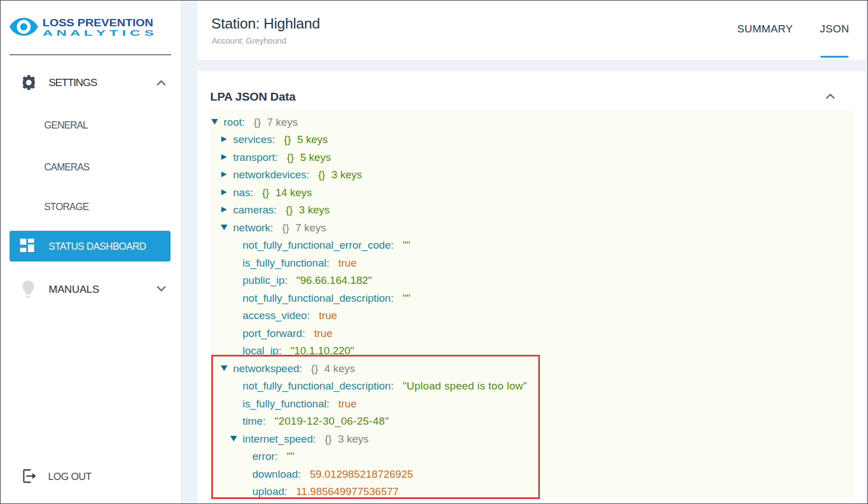 Image resolution: width=868 pixels, height=504 pixels. Describe the element at coordinates (98, 22) in the screenshot. I see `svg-text: LOSS PREVENTION` at that location.